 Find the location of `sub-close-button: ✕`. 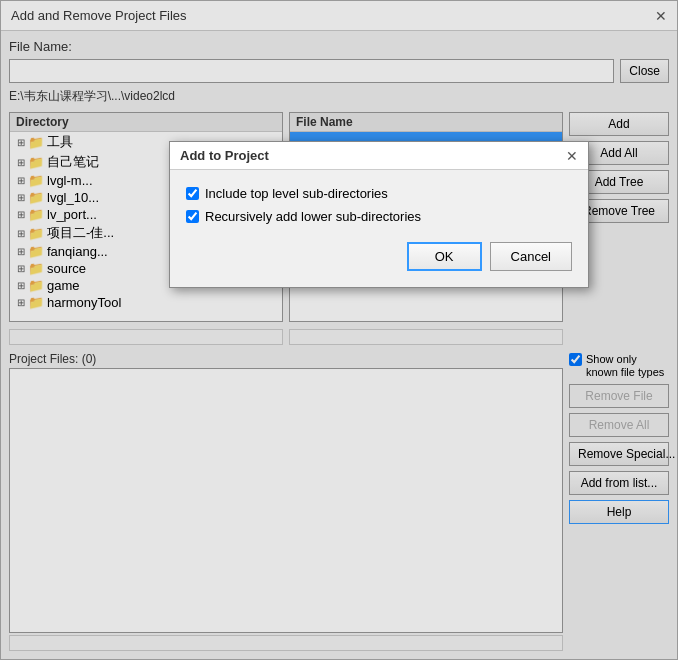

sub-close-button: ✕ is located at coordinates (572, 156).